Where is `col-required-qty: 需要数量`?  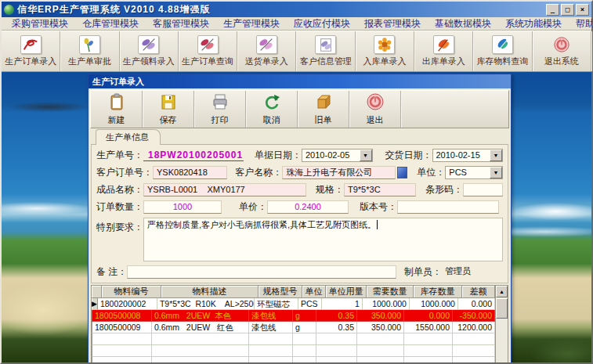
col-required-qty: 需要数量 is located at coordinates (390, 292).